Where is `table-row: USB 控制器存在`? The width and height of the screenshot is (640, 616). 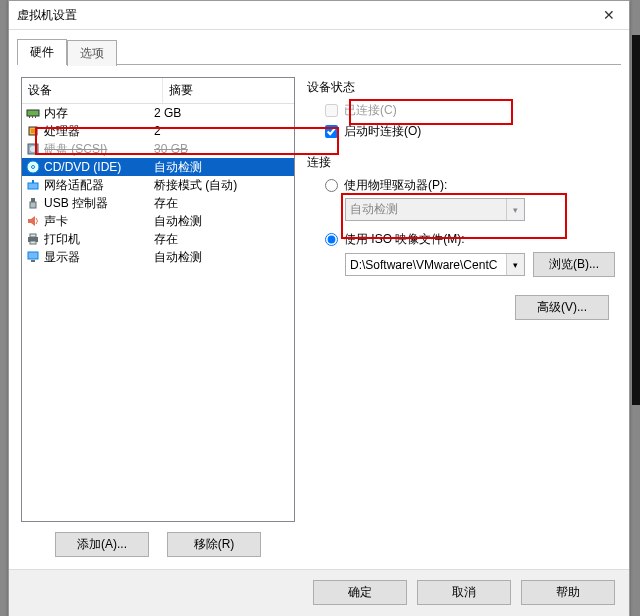
table-row: USB 控制器存在 is located at coordinates (158, 203).